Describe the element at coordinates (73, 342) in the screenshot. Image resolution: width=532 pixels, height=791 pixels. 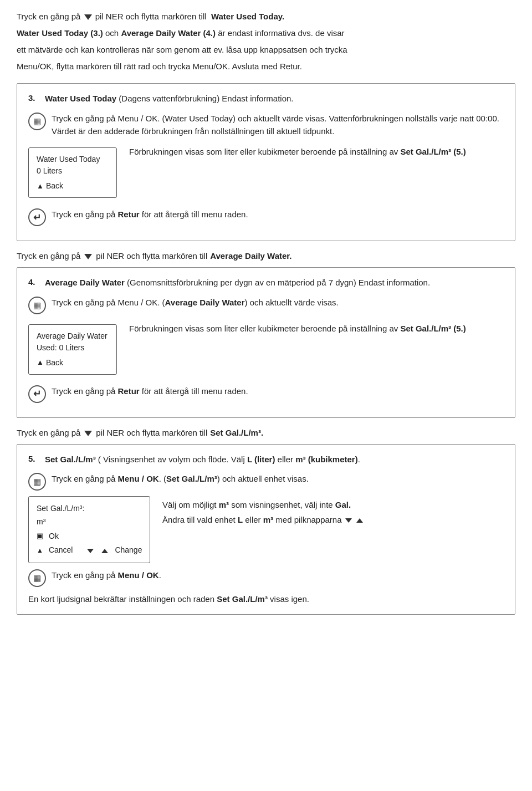
I see `section-4-display-lines: Average Daily Water Used: 0 Liters` at that location.